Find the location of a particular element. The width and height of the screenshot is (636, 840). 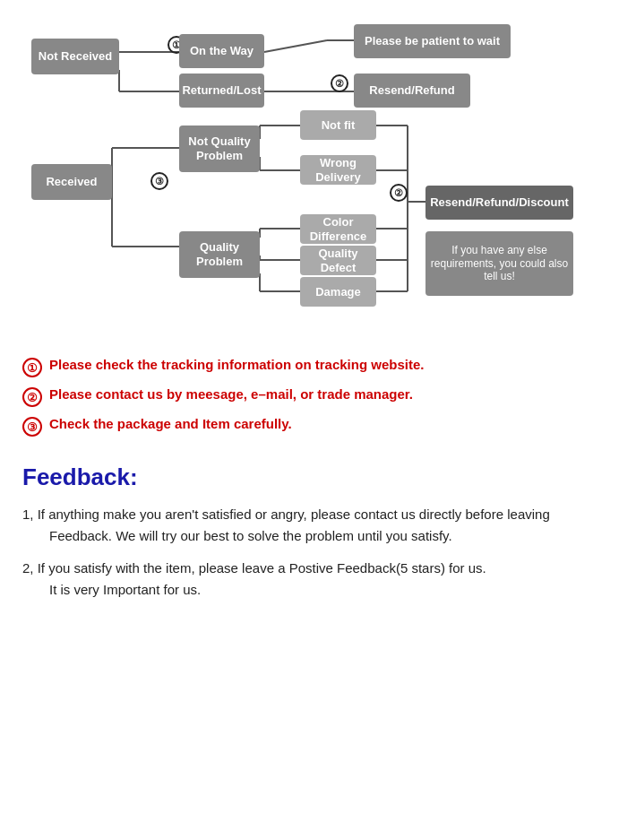

circle-2-mid: ② is located at coordinates (399, 193).